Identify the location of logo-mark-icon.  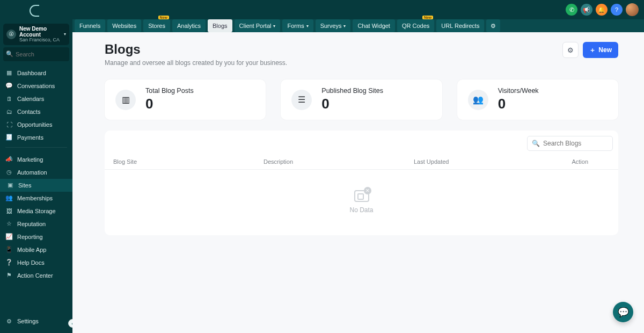
(34, 11).